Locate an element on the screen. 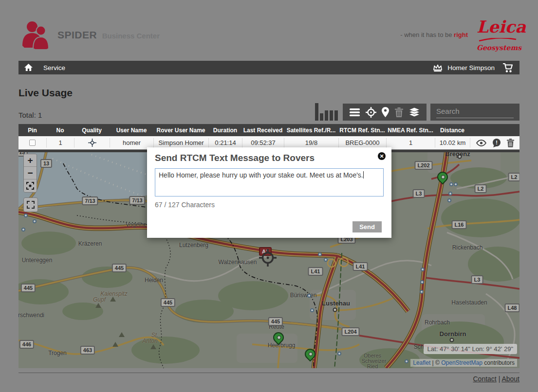 The image size is (538, 392). map-label: rschwendi is located at coordinates (31, 315).